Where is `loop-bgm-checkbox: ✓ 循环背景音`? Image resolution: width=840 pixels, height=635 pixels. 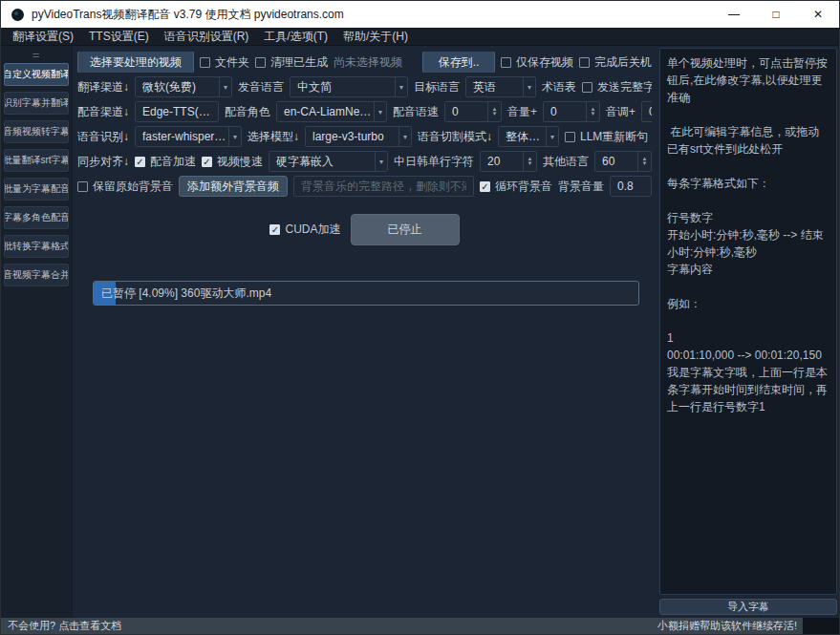
loop-bgm-checkbox: ✓ 循环背景音 is located at coordinates (516, 187).